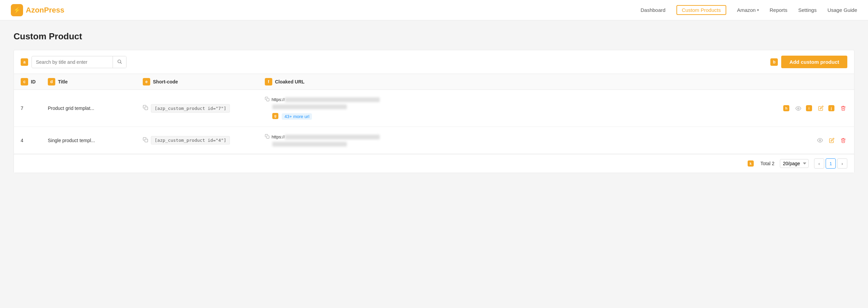  Describe the element at coordinates (842, 163) in the screenshot. I see `next-page-button: ›` at that location.